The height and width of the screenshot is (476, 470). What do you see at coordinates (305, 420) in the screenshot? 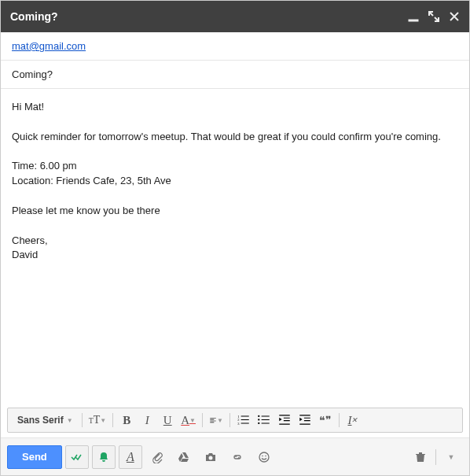
I see `indent-more-button` at bounding box center [305, 420].